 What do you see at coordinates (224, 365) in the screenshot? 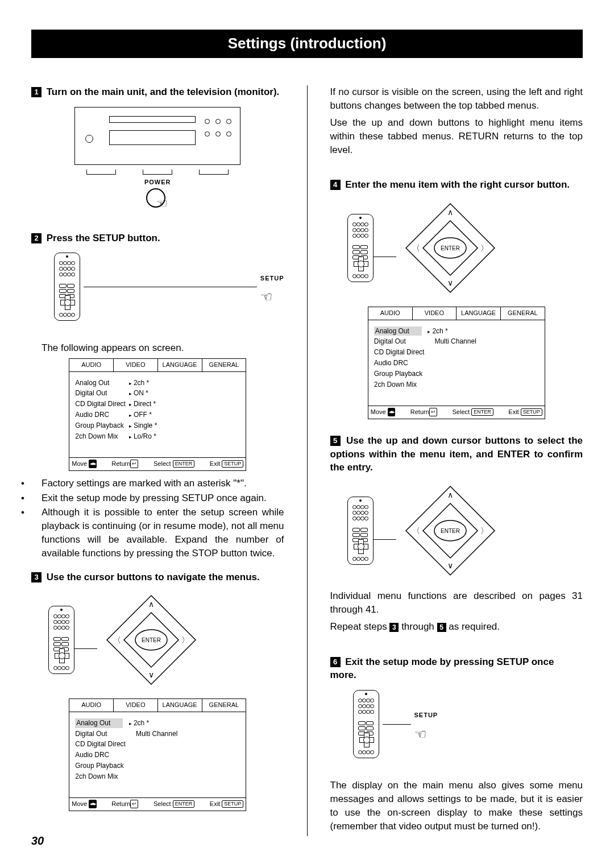
I see `osd-tab: GENERAL` at bounding box center [224, 365].